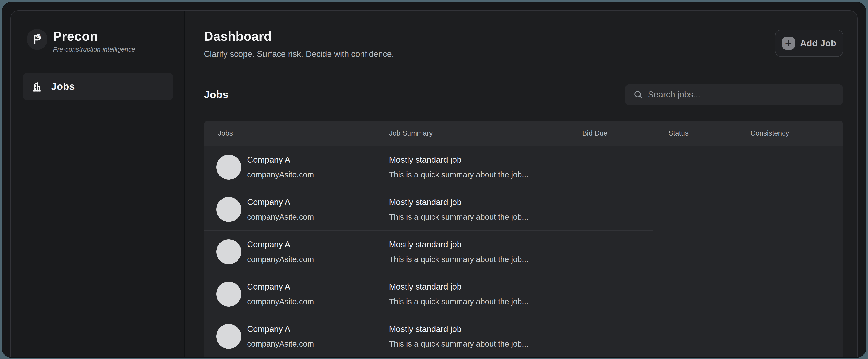 This screenshot has width=868, height=359. What do you see at coordinates (216, 94) in the screenshot?
I see `jobs-section-title: Jobs` at bounding box center [216, 94].